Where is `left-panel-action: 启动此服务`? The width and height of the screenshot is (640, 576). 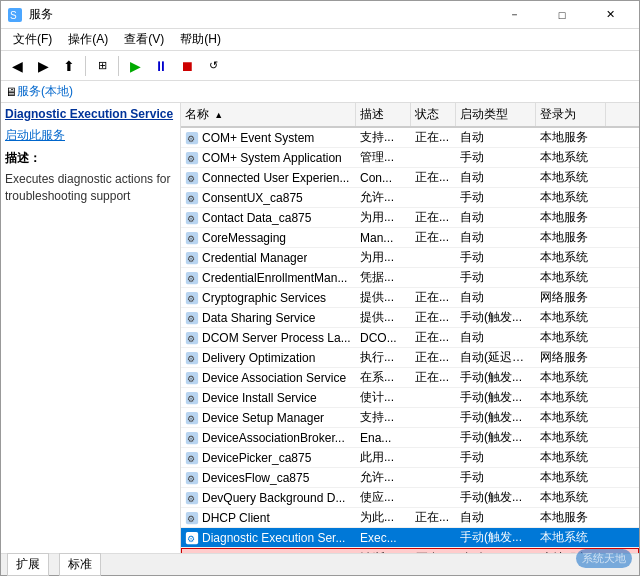 left-panel-action: 启动此服务 is located at coordinates (90, 136).